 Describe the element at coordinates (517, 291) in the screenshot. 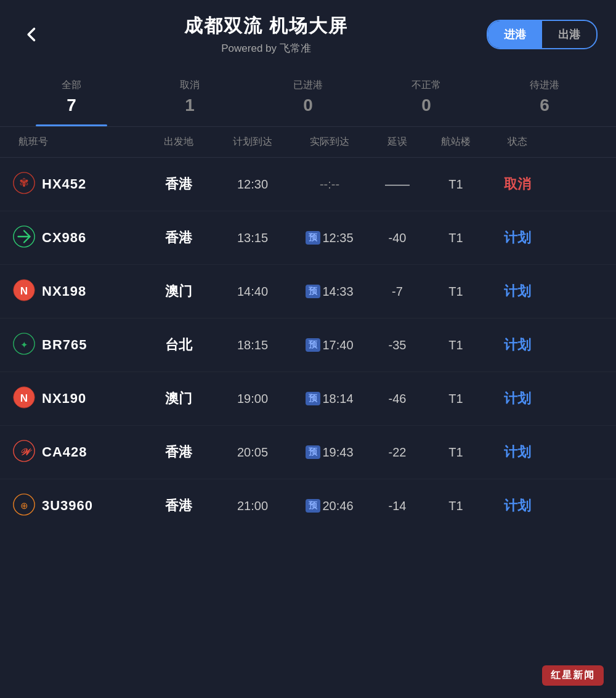

I see `flight-status-2: 计划` at that location.